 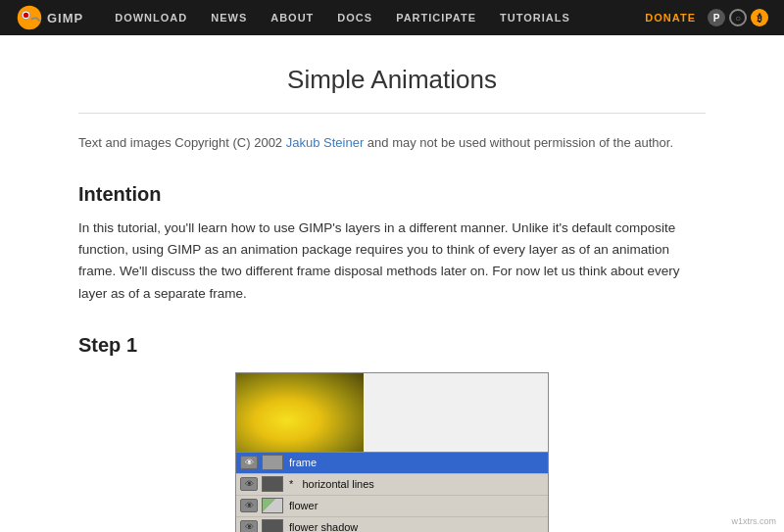 I want to click on eye-icon-shadow, so click(x=249, y=526).